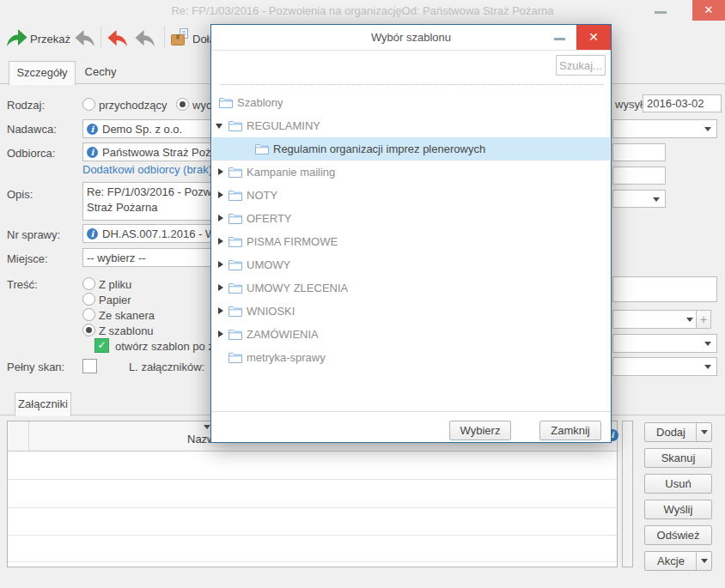  What do you see at coordinates (594, 38) in the screenshot?
I see `dialog-close-button: ✕` at bounding box center [594, 38].